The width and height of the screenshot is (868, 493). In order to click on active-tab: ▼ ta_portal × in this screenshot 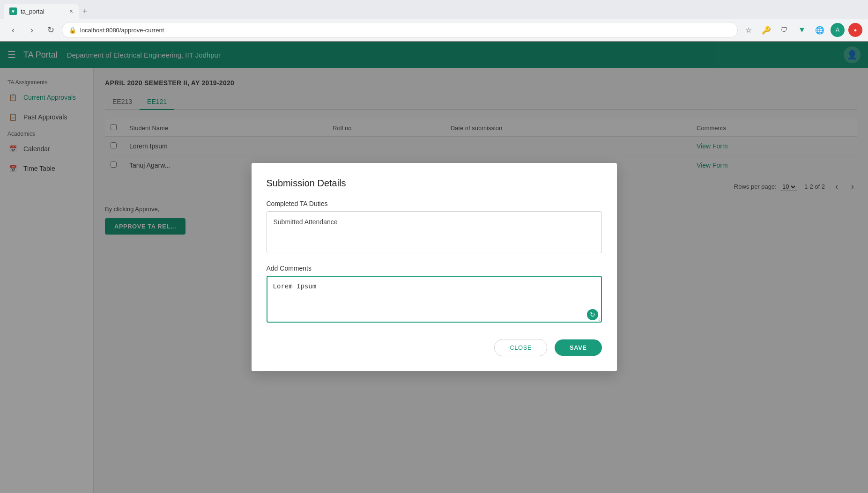, I will do `click(41, 11)`.